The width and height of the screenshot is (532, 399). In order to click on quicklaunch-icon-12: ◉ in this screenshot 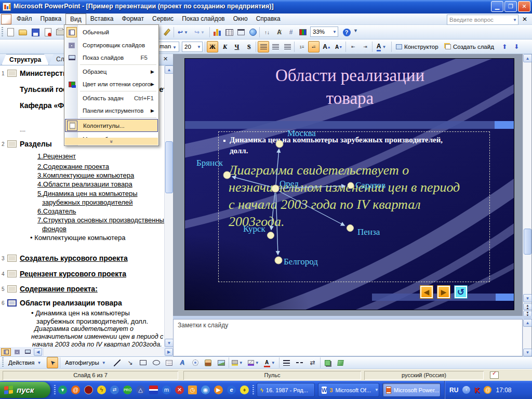, I will do `click(206, 390)`.